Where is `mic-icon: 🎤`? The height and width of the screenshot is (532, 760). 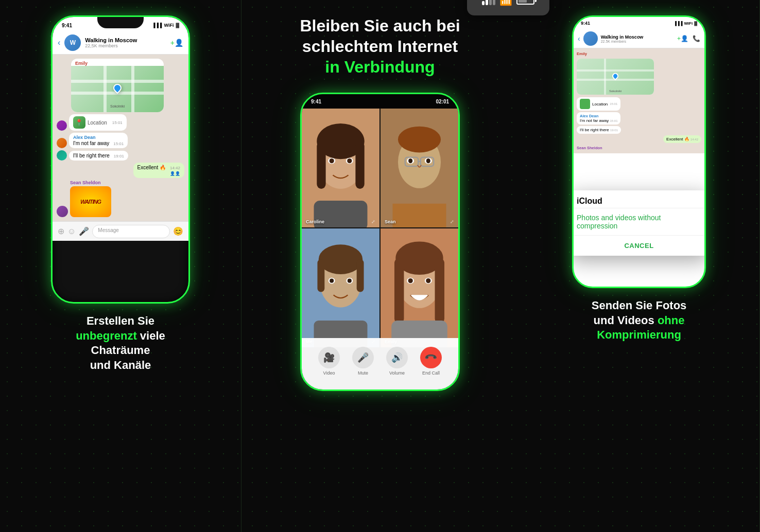
mic-icon: 🎤 is located at coordinates (84, 232).